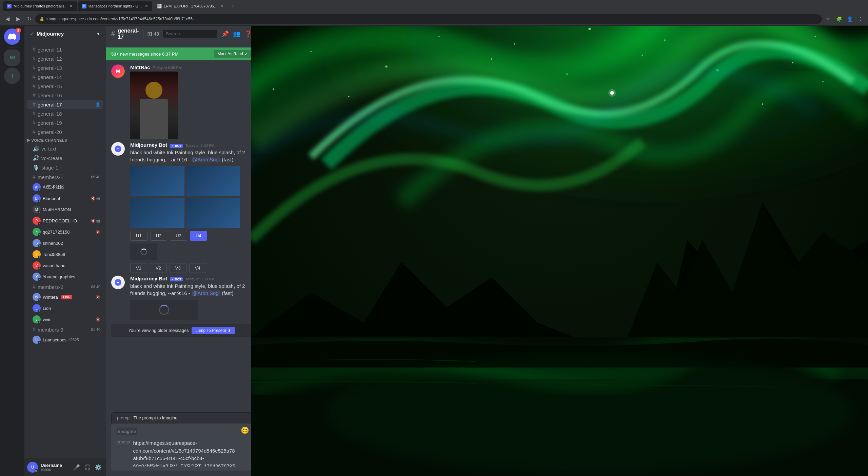 The image size is (868, 476). What do you see at coordinates (144, 252) in the screenshot?
I see `spinner` at bounding box center [144, 252].